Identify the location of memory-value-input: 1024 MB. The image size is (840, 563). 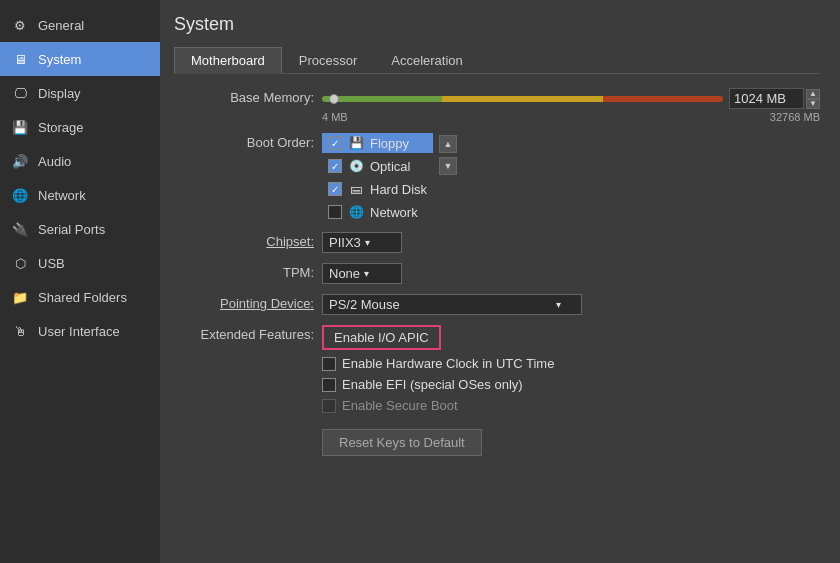
(766, 98).